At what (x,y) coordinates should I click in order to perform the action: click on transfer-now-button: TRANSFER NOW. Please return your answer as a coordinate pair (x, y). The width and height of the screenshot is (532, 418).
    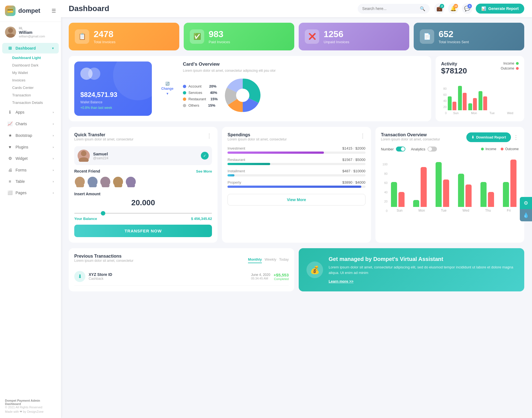
    Looking at the image, I should click on (143, 231).